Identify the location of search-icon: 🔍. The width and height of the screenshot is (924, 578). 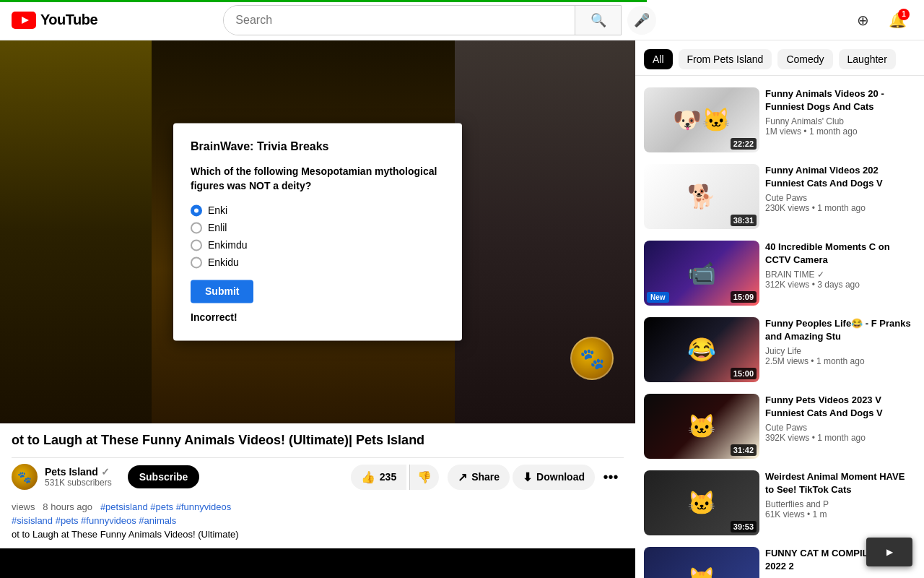
(598, 20).